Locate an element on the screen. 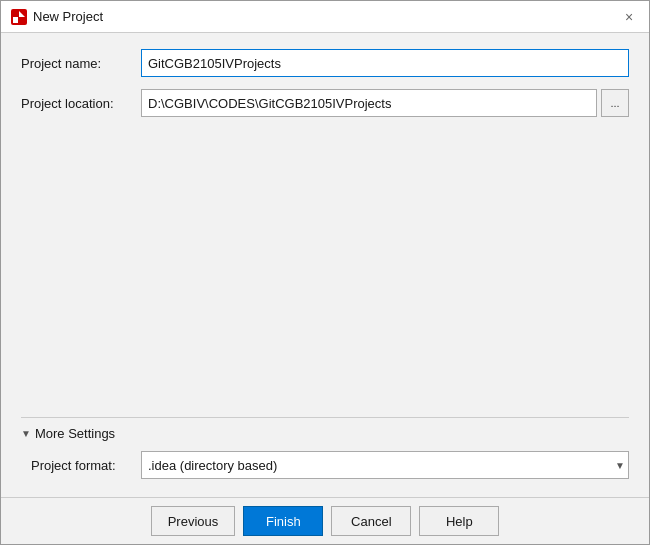 Image resolution: width=650 pixels, height=545 pixels. cancel-button: Cancel is located at coordinates (371, 521).